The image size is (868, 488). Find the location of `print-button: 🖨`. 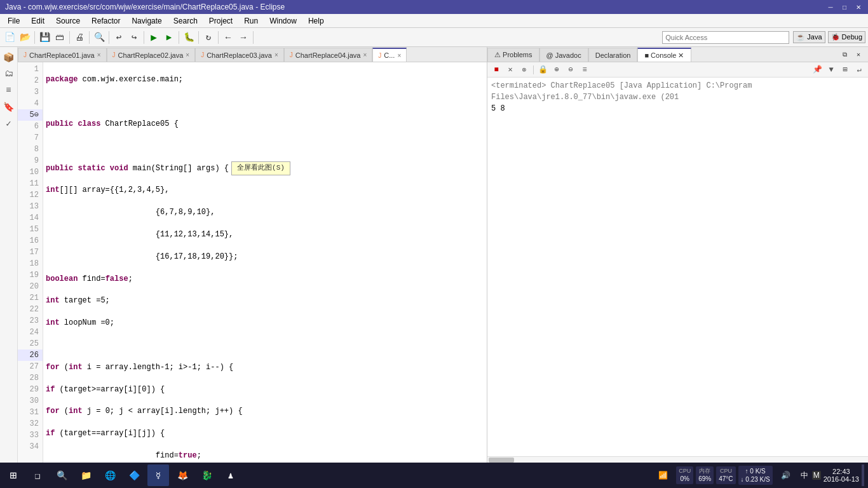

print-button: 🖨 is located at coordinates (79, 37).